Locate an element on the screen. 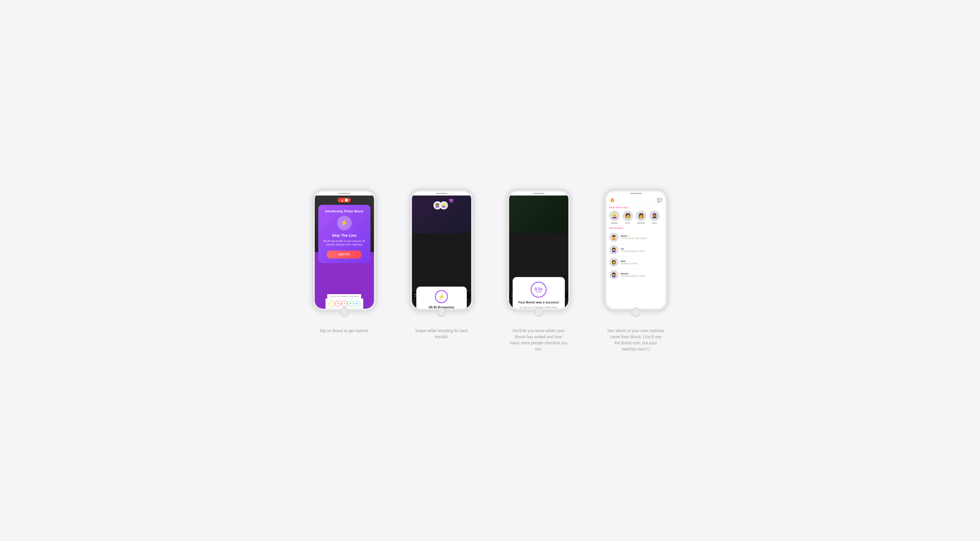 This screenshot has width=980, height=541. profile-label-1: Founder at Creative Productions is located at coordinates (344, 296).